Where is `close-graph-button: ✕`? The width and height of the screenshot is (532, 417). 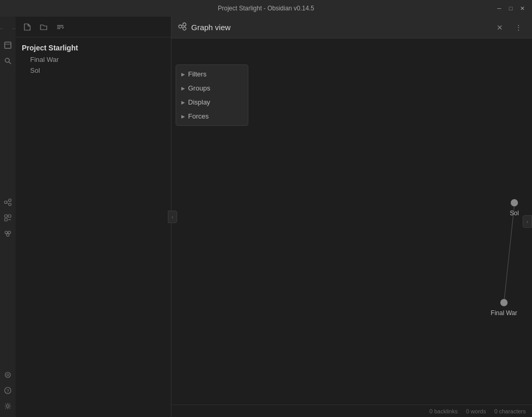
close-graph-button: ✕ is located at coordinates (500, 28).